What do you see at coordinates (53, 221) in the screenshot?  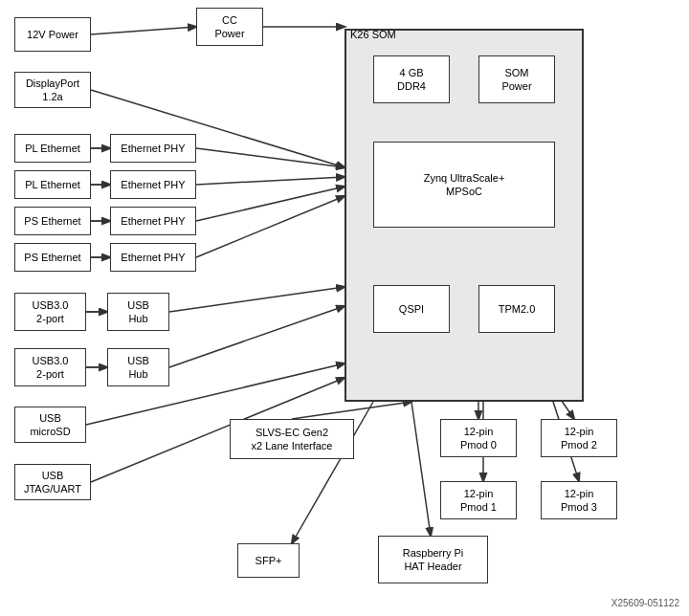 I see `block-ps-eth1: PS Ethernet` at bounding box center [53, 221].